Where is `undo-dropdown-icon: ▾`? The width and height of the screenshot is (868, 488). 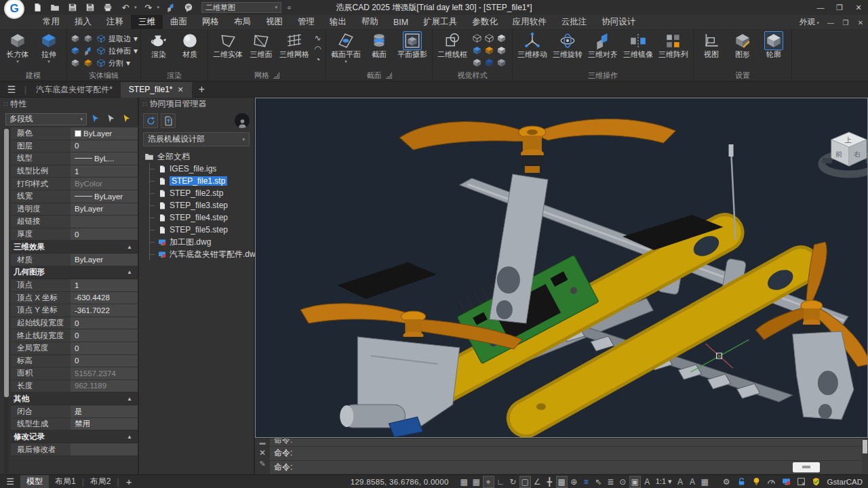 undo-dropdown-icon: ▾ is located at coordinates (136, 7).